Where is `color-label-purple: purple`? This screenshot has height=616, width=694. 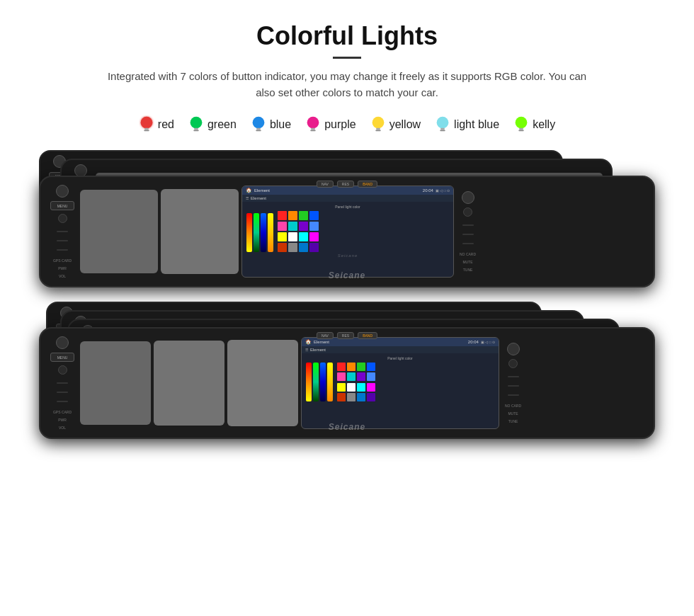 color-label-purple: purple is located at coordinates (340, 125).